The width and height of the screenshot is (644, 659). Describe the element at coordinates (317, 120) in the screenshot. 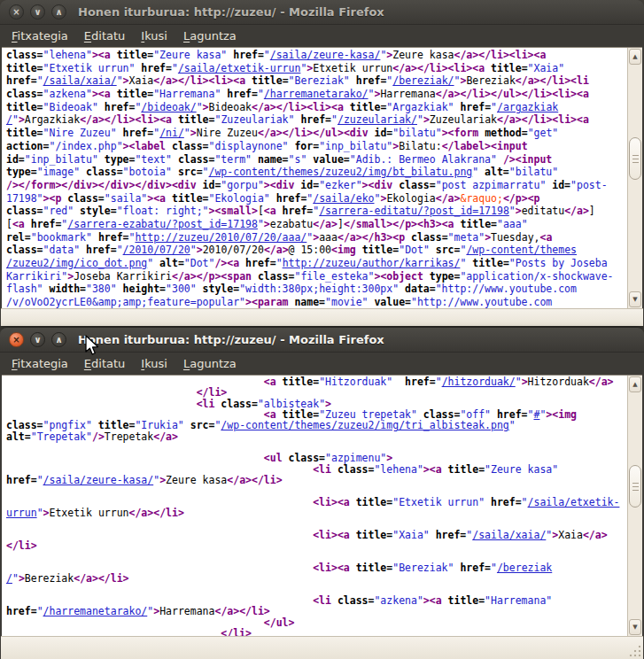

I see `source-line: /">Argazkiak</a></li><li><a title="Zuzeu…` at that location.